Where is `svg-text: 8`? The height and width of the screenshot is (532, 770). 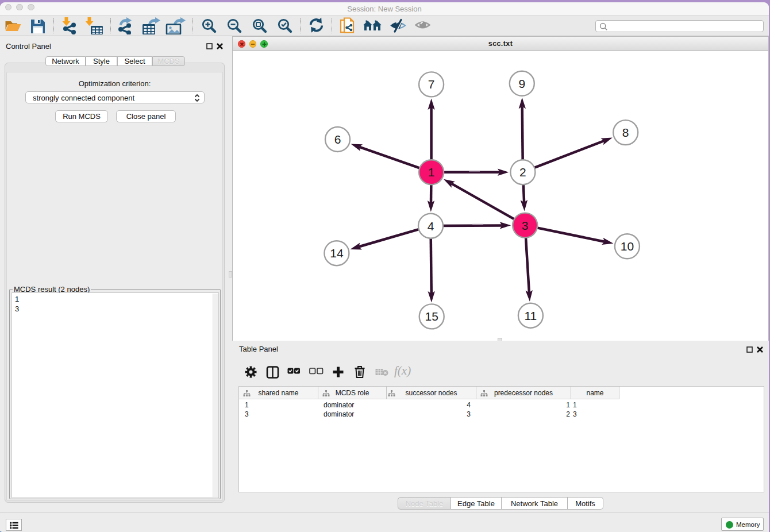 svg-text: 8 is located at coordinates (626, 132).